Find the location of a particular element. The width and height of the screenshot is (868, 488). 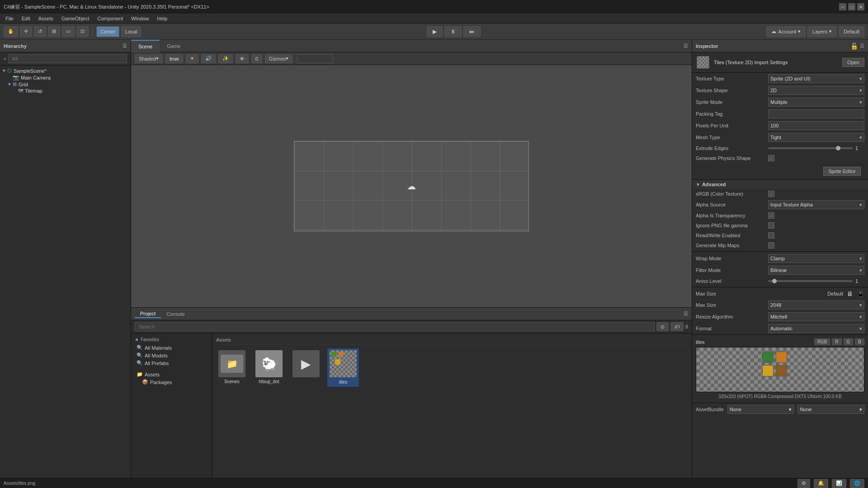

b-button: B is located at coordinates (860, 342).